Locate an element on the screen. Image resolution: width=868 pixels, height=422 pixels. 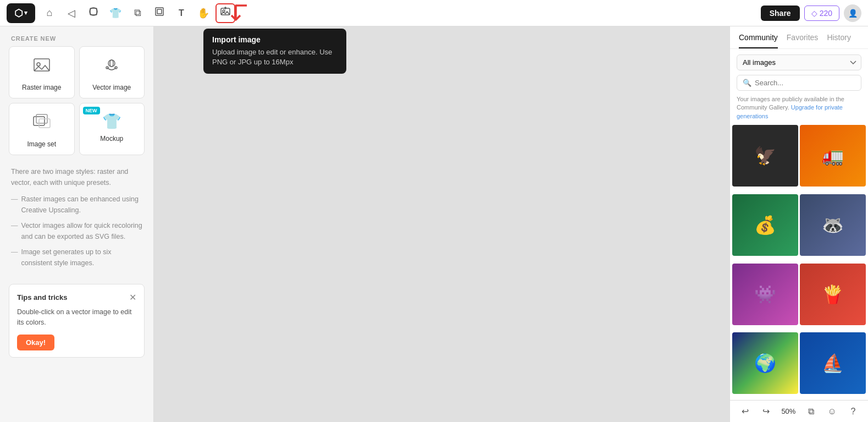
gallery-item-dollar: 💰 is located at coordinates (765, 225).